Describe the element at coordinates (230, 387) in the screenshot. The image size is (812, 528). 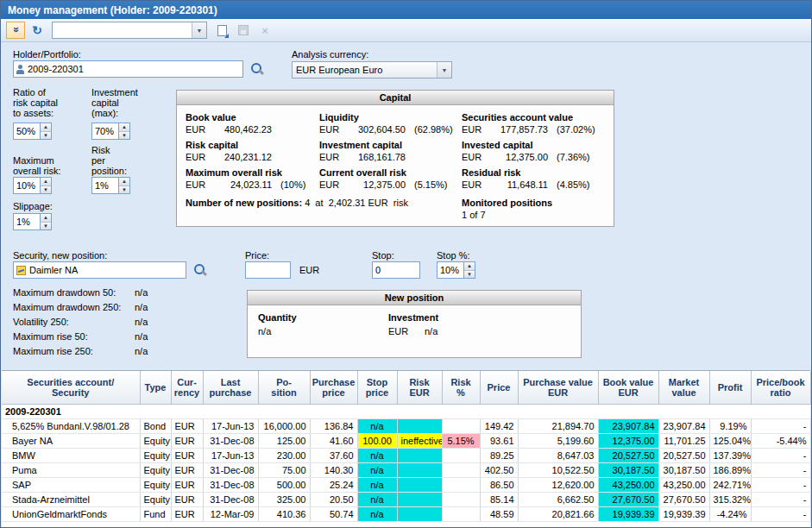
I see `column-header: Last purchase` at that location.